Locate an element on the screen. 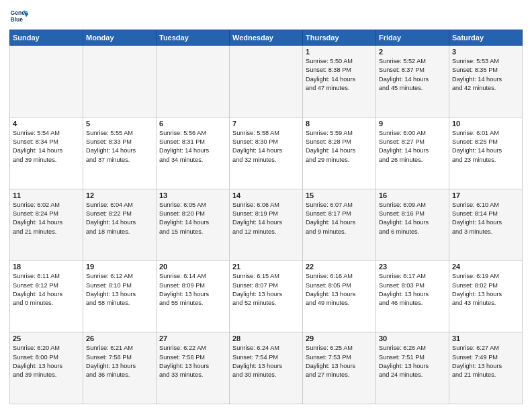 This screenshot has width=532, height=411. day-info: Sunrise: 6:14 AM Sunset: 8:09 PM Dayligh… is located at coordinates (193, 290).